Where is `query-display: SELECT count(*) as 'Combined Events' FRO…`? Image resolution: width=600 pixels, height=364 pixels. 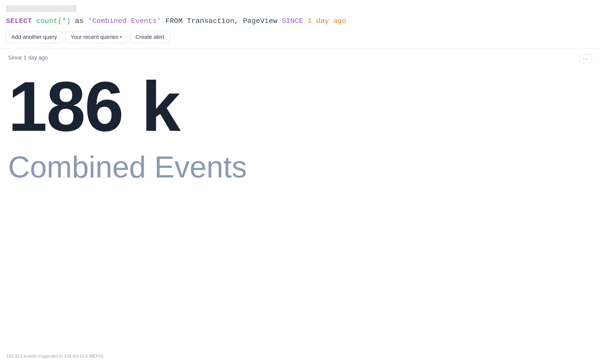
query-display: SELECT count(*) as 'Combined Events' FRO… is located at coordinates (300, 21).